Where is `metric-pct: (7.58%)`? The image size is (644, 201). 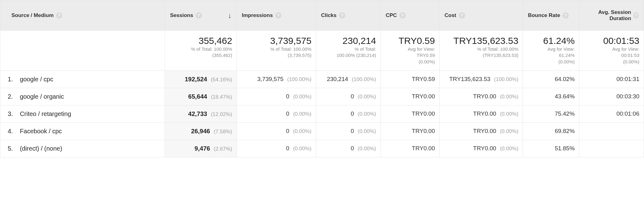
metric-pct: (7.58%) is located at coordinates (222, 132).